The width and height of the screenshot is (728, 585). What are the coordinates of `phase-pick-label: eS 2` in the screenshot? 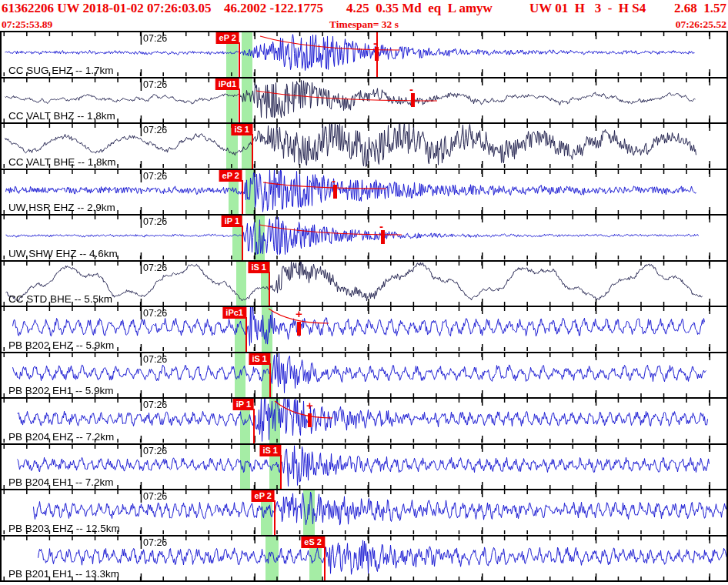 It's located at (312, 542).